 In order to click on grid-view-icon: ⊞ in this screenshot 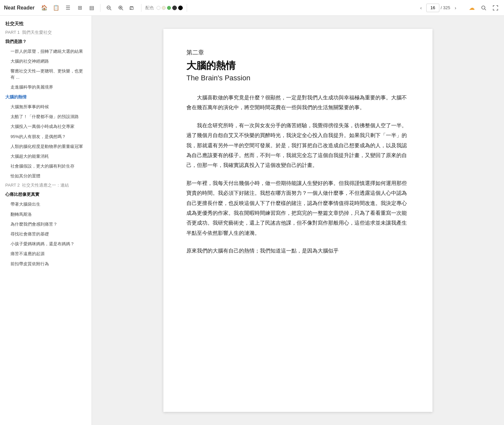, I will do `click(80, 8)`.